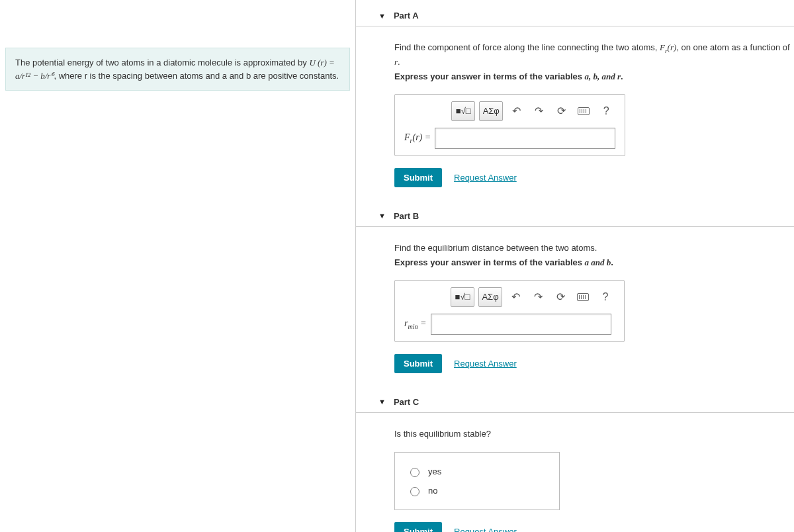 This screenshot has height=532, width=794. Describe the element at coordinates (415, 472) in the screenshot. I see `radio-yes` at that location.